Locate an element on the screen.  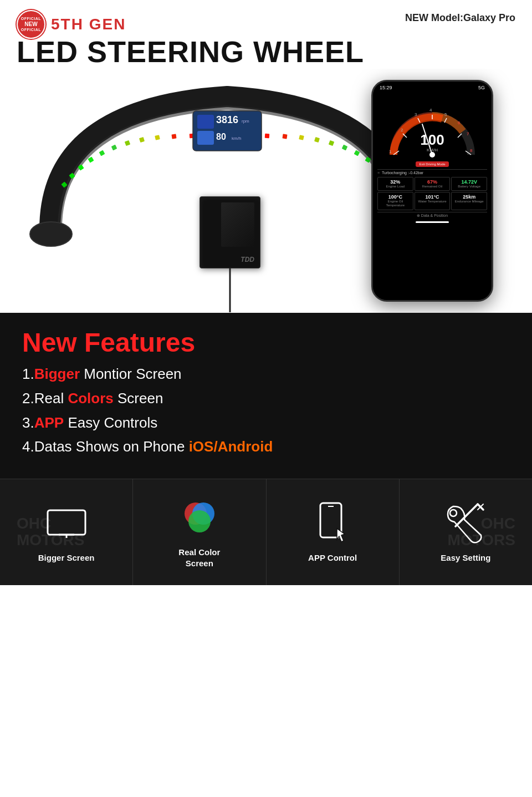
svg-text: 4 is located at coordinates (431, 110).